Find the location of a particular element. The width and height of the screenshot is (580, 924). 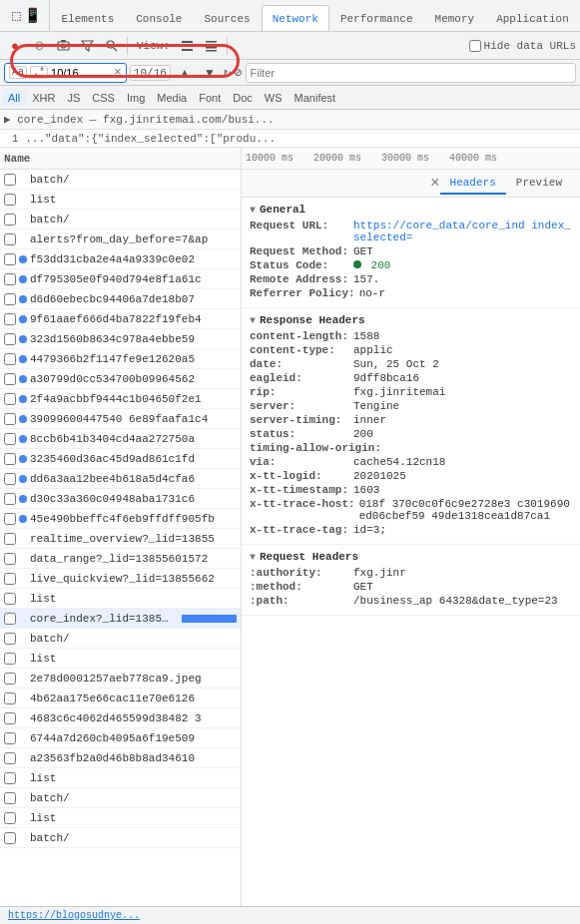

mobile-icon: 📱 is located at coordinates (32, 16).